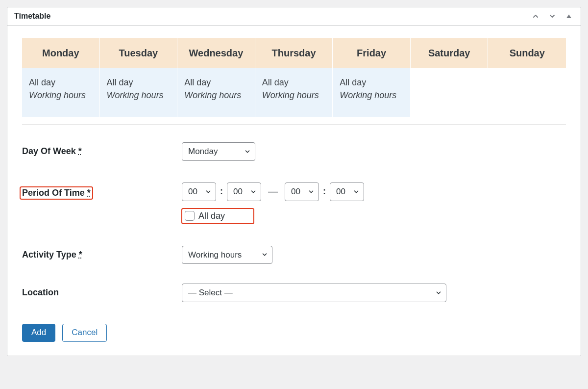  Describe the element at coordinates (61, 53) in the screenshot. I see `day-header: Monday` at that location.